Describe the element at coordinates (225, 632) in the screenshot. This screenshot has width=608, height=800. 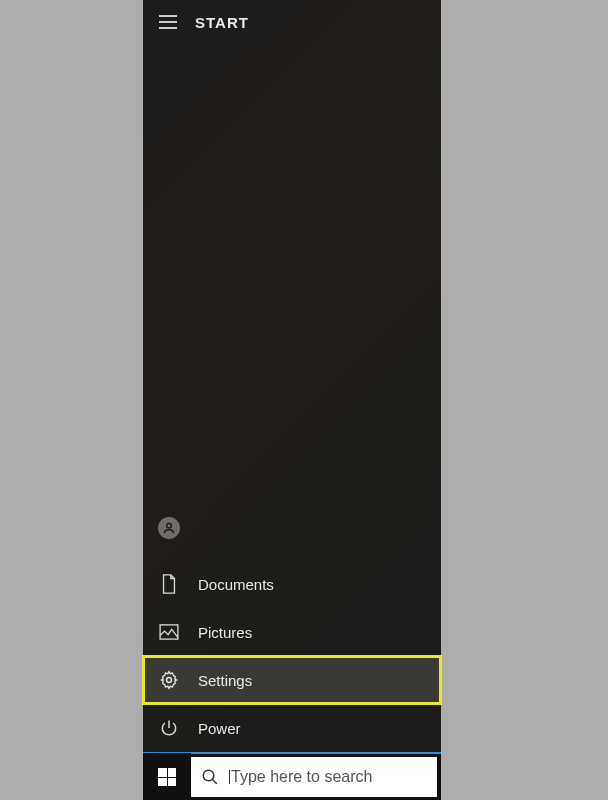
I see `pictures-label: Pictures` at that location.